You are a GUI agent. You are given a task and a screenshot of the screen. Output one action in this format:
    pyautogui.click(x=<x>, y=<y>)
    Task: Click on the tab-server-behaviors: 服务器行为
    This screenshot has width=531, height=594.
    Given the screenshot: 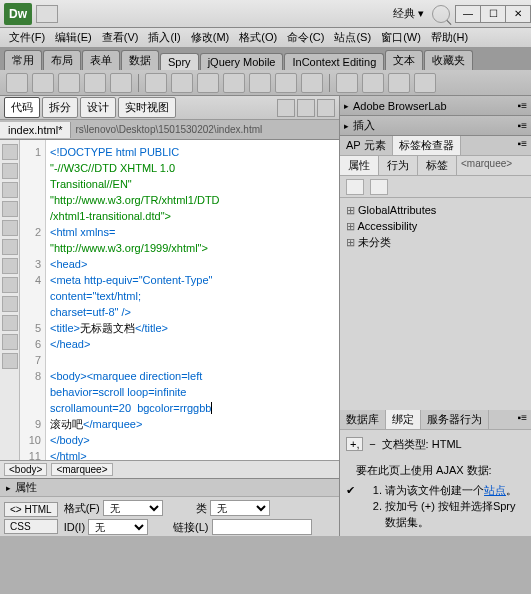 What is the action you would take?
    pyautogui.click(x=455, y=420)
    